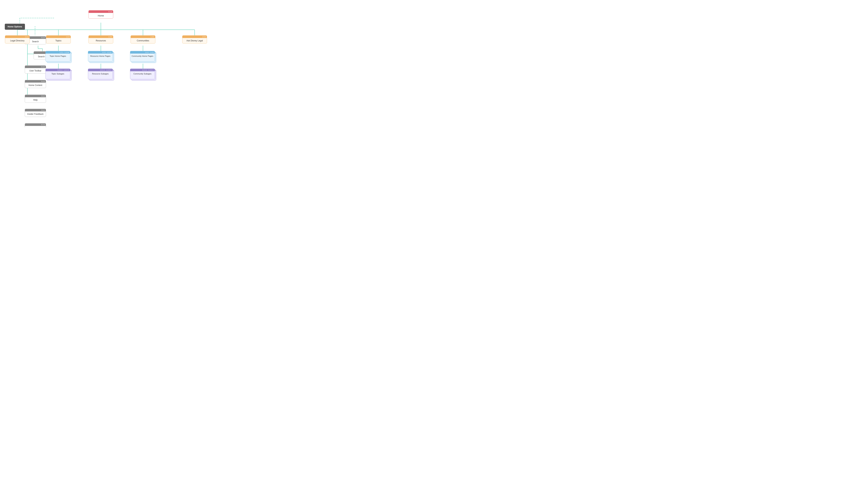  Describe the element at coordinates (101, 12) in the screenshot. I see `home-version: 0.1.0` at that location.